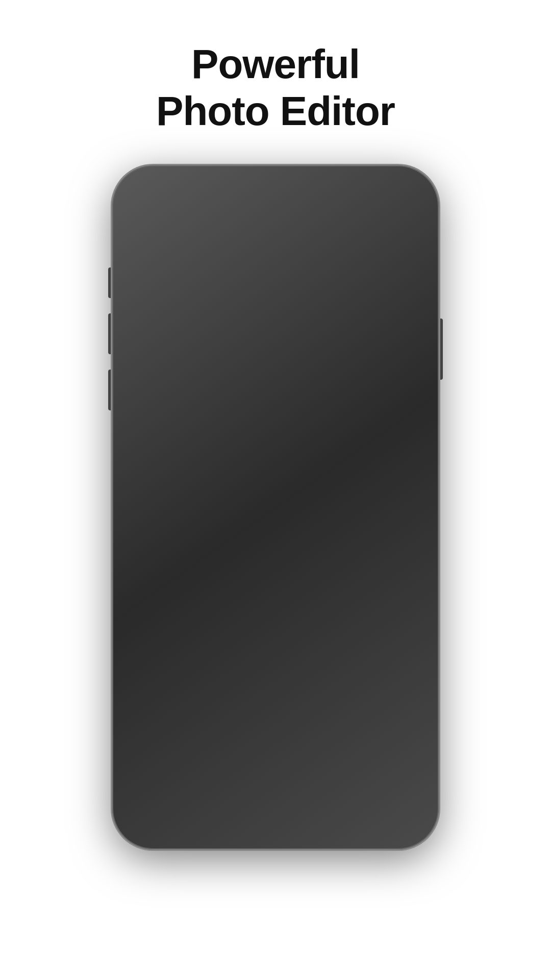  I want to click on back-button, so click(144, 224).